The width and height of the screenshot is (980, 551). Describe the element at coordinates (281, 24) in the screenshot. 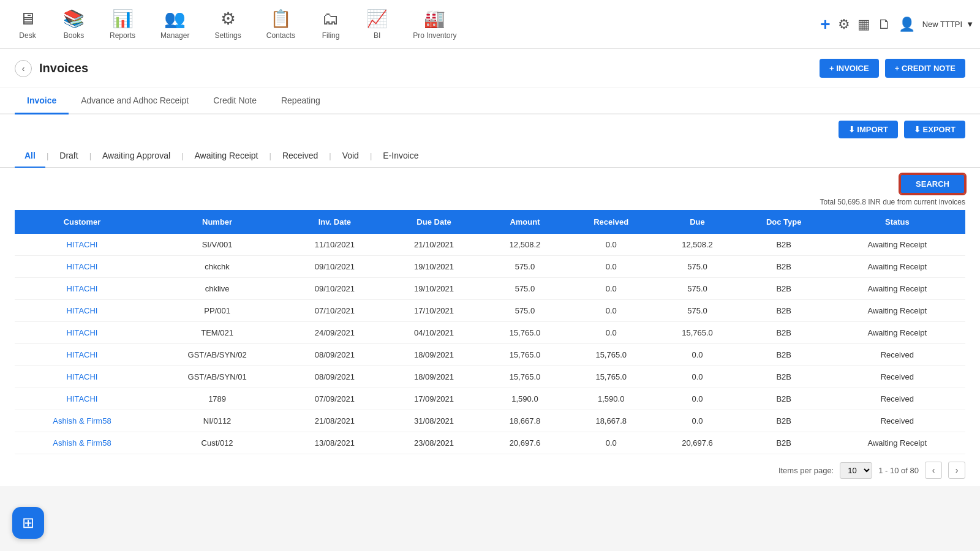

I see `nav-item-contacts: 📋 Contacts` at that location.